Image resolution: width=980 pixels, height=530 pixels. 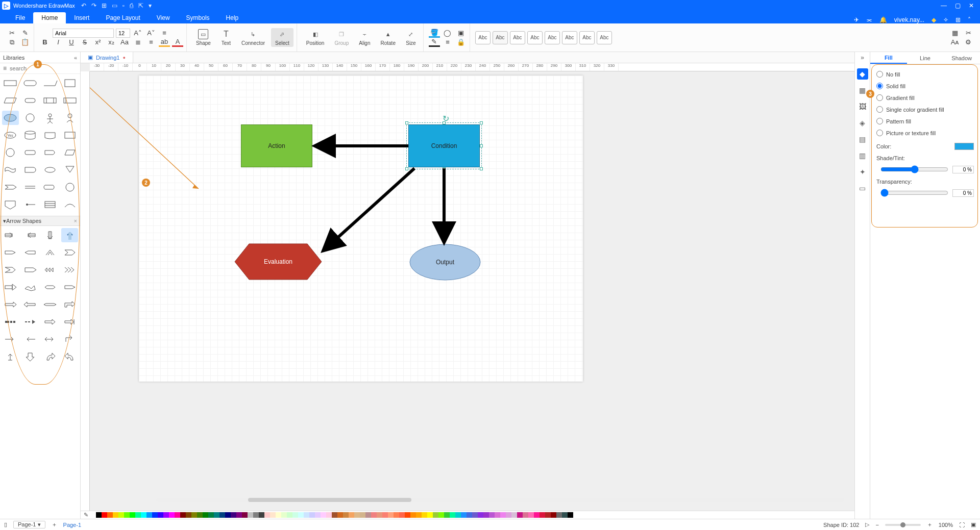 What do you see at coordinates (446, 118) in the screenshot?
I see `rotate-handle-icon: ↻` at bounding box center [446, 118].